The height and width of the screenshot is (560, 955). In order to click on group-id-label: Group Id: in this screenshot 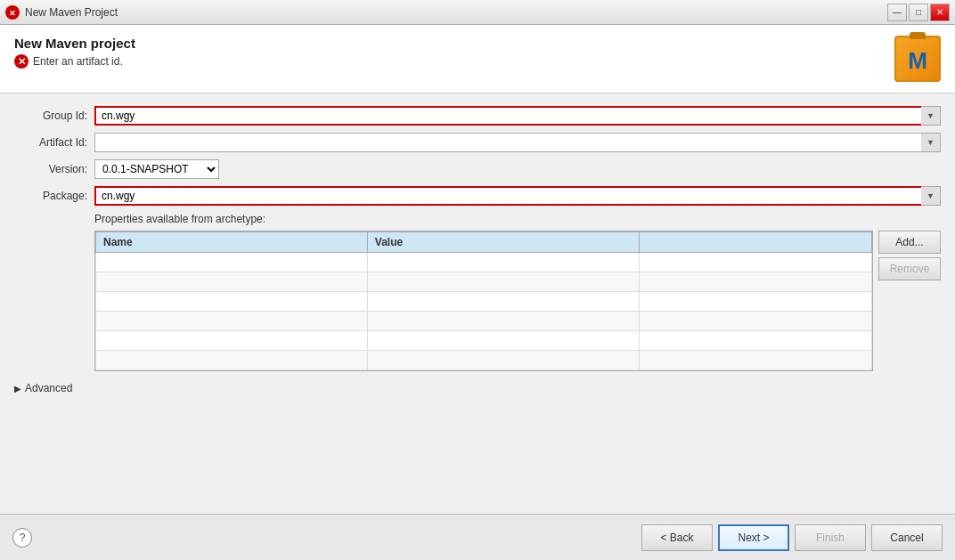, I will do `click(54, 116)`.